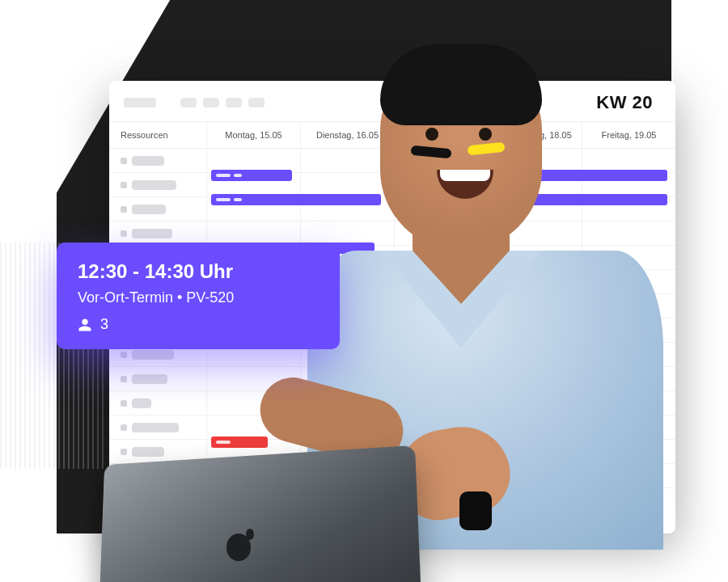 The height and width of the screenshot is (582, 728). What do you see at coordinates (392, 136) in the screenshot?
I see `calendar-header: Ressourcen Montag, 15.05 Dienstag, 16.05…` at bounding box center [392, 136].